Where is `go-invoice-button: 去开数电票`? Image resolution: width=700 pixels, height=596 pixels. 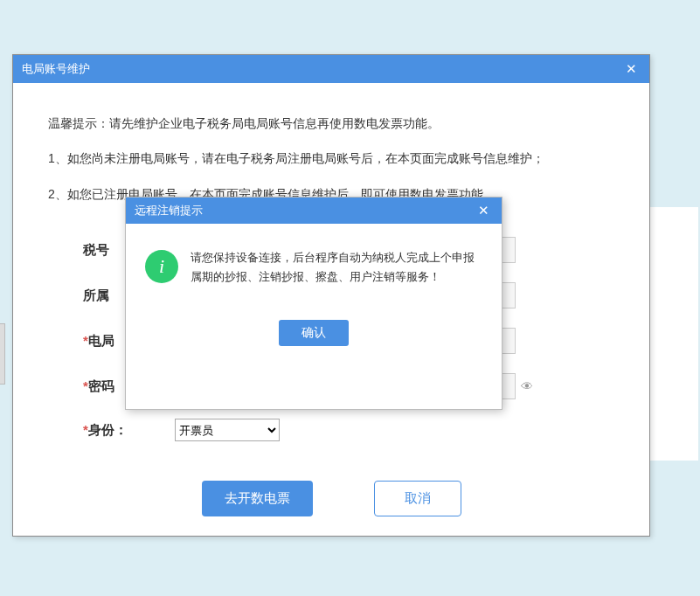
go-invoice-button: 去开数电票 is located at coordinates (257, 498).